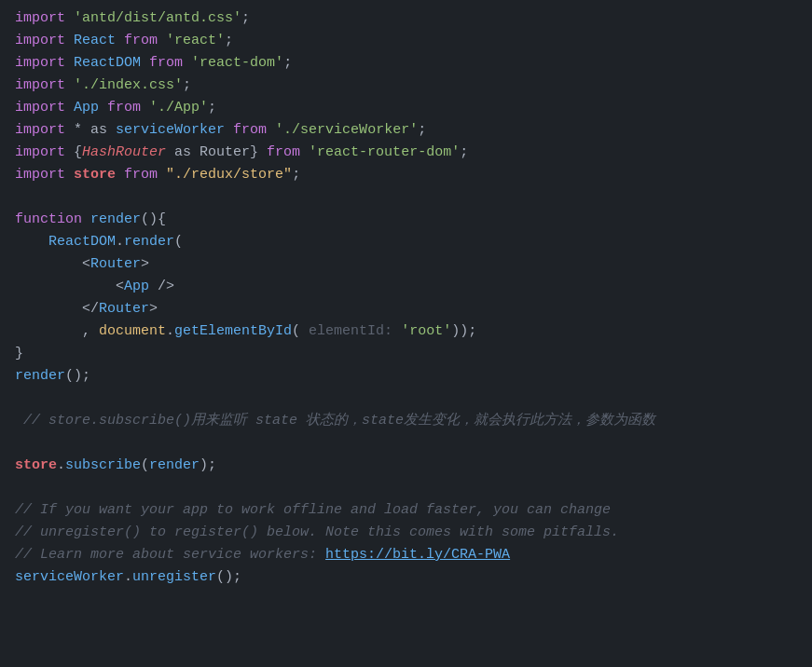 The height and width of the screenshot is (667, 812). I want to click on token: Router}, so click(233, 153).